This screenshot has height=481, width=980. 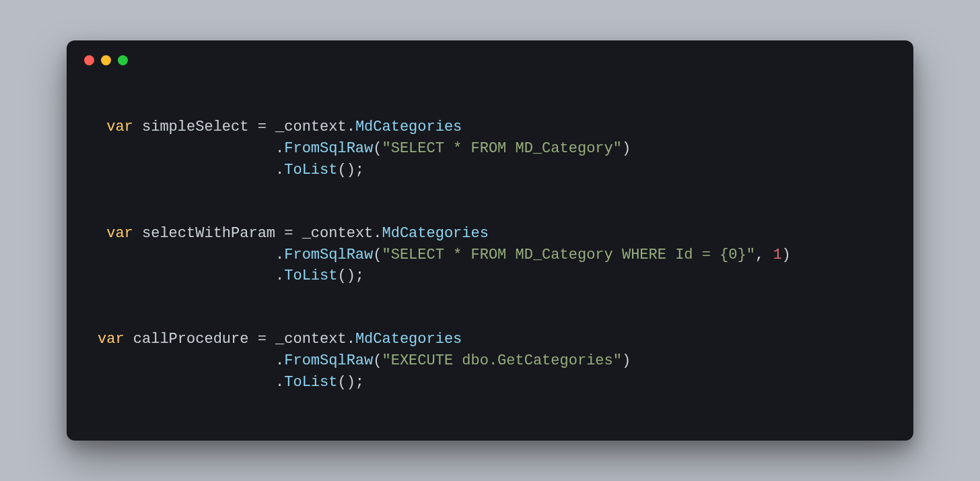 I want to click on variable: selectWithParam, so click(x=209, y=233).